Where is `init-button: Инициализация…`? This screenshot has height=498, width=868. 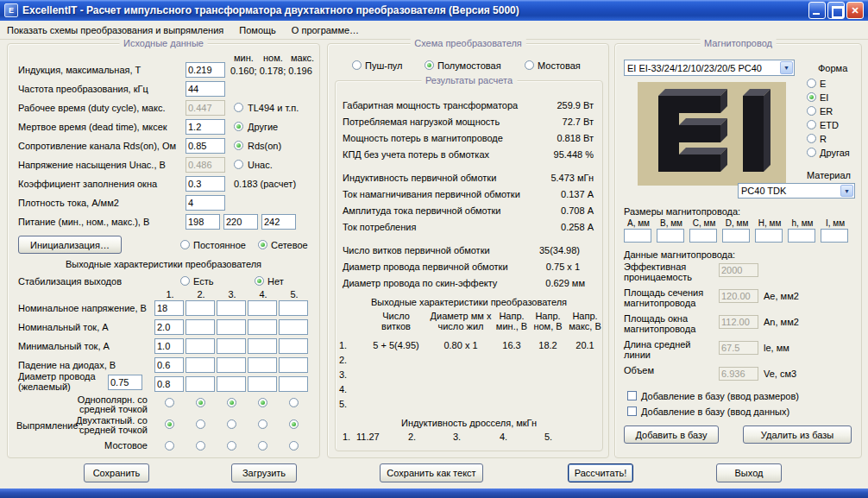
init-button: Инициализация… is located at coordinates (70, 245).